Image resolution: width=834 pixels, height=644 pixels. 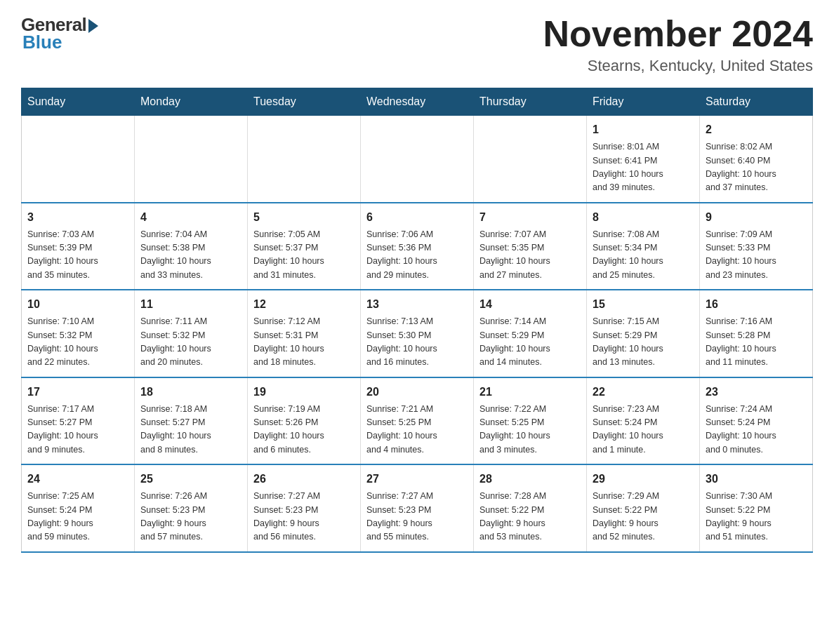 I want to click on day-info: Sunrise: 7:16 AM Sunset: 5:28 PM Dayligh…, so click(x=756, y=342).